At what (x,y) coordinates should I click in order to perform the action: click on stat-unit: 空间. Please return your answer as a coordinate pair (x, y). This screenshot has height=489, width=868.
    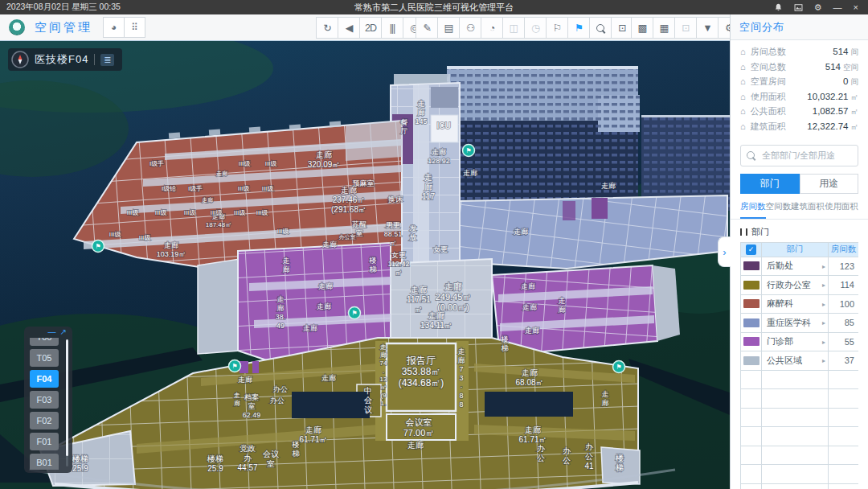
    Looking at the image, I should click on (850, 68).